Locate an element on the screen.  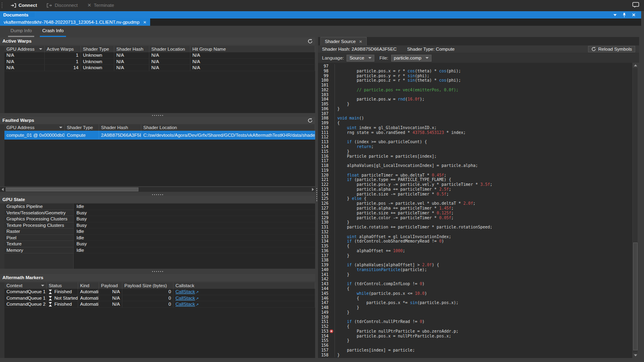
table-row: CommandQueue 2FinishedAutomaticN/A0CallS… is located at coordinates (160, 304).